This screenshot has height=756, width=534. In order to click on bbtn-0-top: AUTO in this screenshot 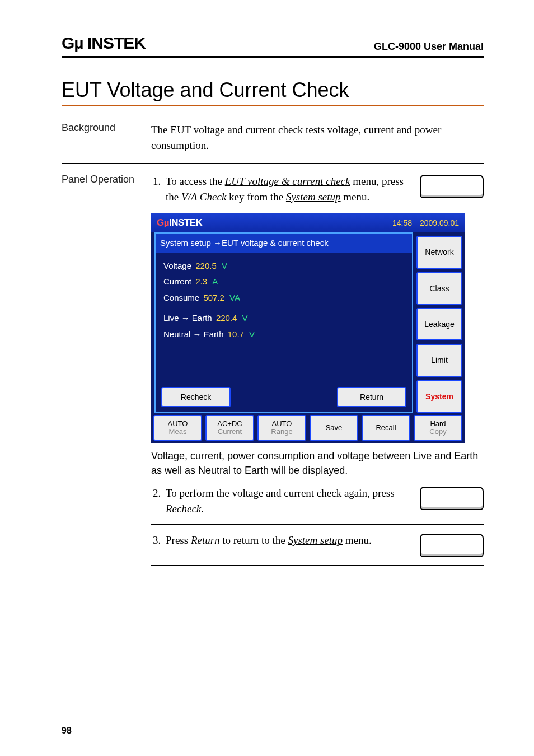, I will do `click(178, 424)`.